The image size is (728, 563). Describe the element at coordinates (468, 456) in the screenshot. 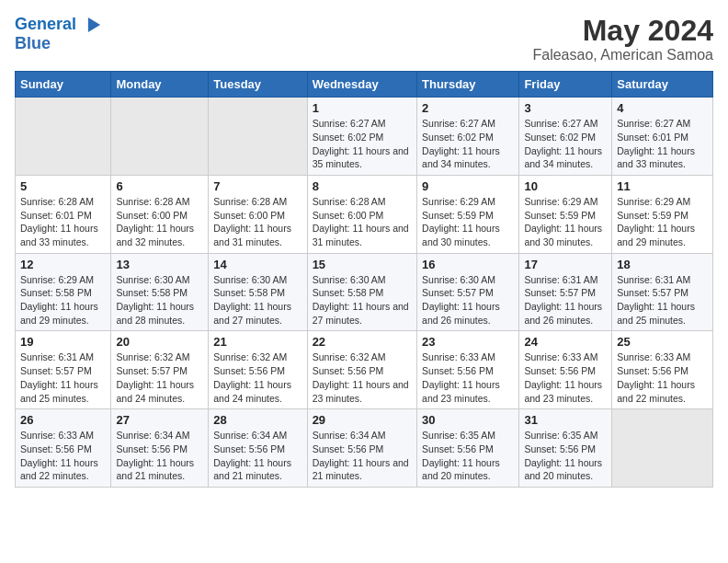

I see `day-info: Sunrise: 6:35 AMSunset: 5:56 PMDaylight:…` at that location.